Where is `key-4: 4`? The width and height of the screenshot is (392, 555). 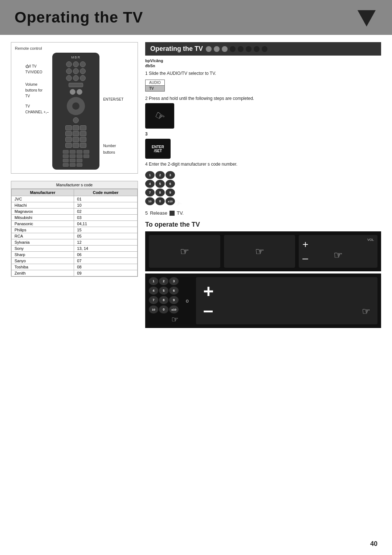
key-4: 4 is located at coordinates (150, 184).